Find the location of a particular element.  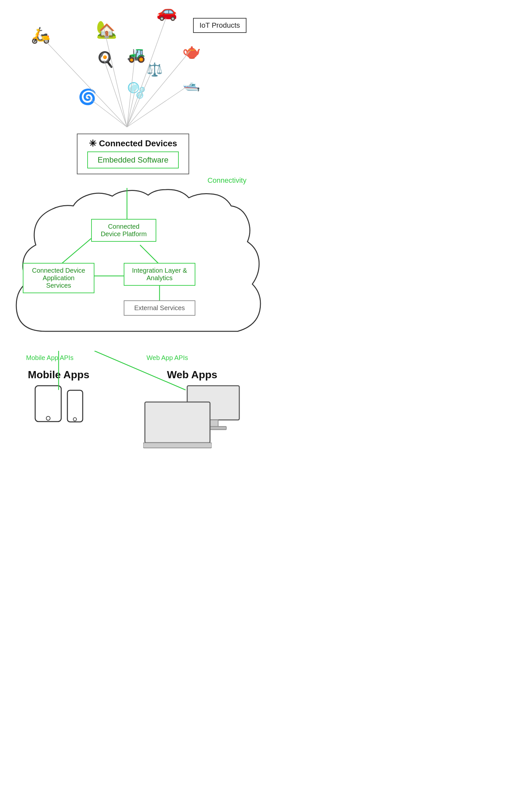

cdp-box: Connected Device Platform is located at coordinates (124, 230).